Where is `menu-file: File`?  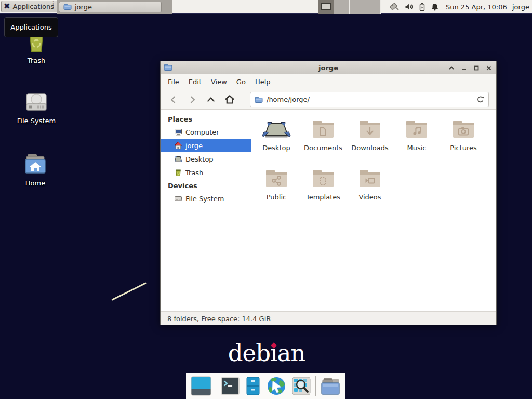
menu-file: File is located at coordinates (174, 82).